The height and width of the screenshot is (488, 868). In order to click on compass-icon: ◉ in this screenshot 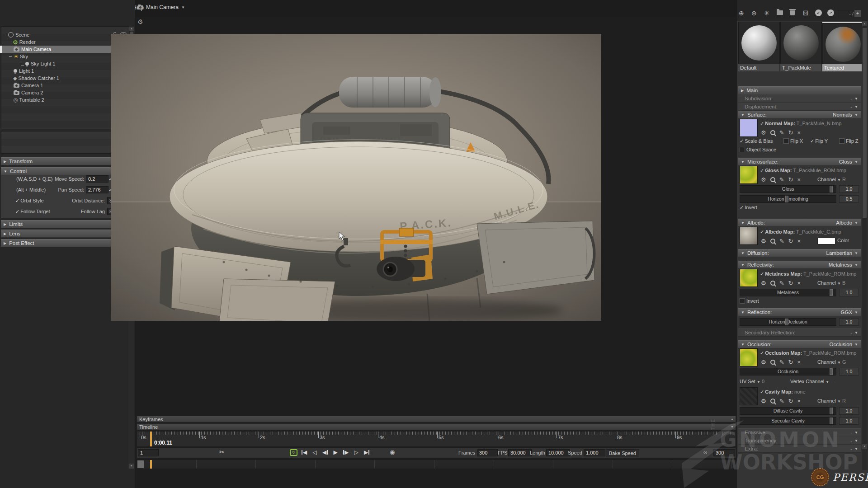, I will do `click(392, 452)`.